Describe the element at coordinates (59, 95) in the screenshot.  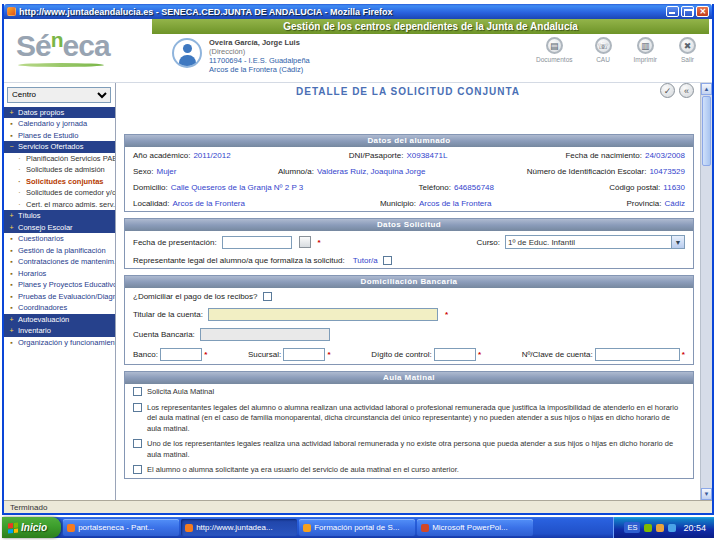
I see `context-select: Centro` at that location.